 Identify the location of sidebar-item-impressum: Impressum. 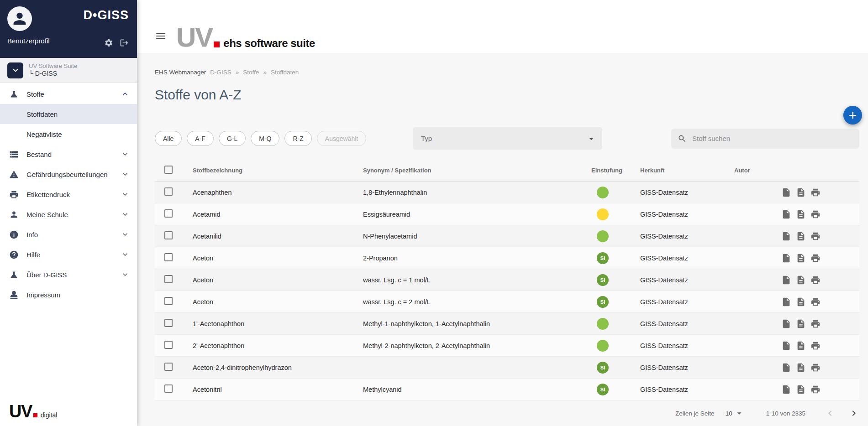
(68, 295).